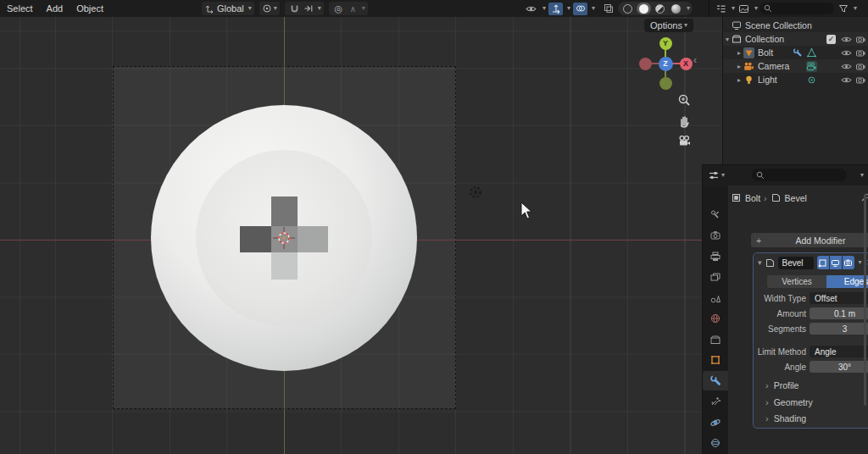 The image size is (868, 454). I want to click on display-render-toggle, so click(849, 263).